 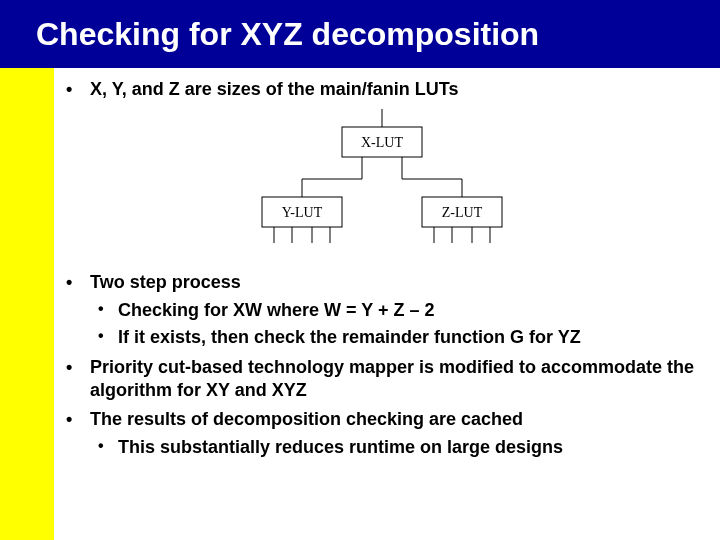 I want to click on sub-list-4: This substantially reduces runtime on la…, so click(x=396, y=448).